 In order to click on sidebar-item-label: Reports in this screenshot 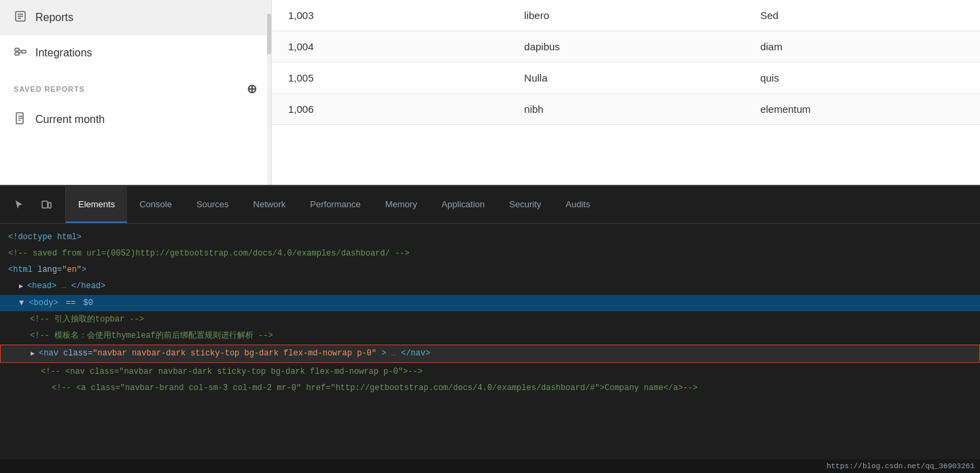, I will do `click(54, 18)`.